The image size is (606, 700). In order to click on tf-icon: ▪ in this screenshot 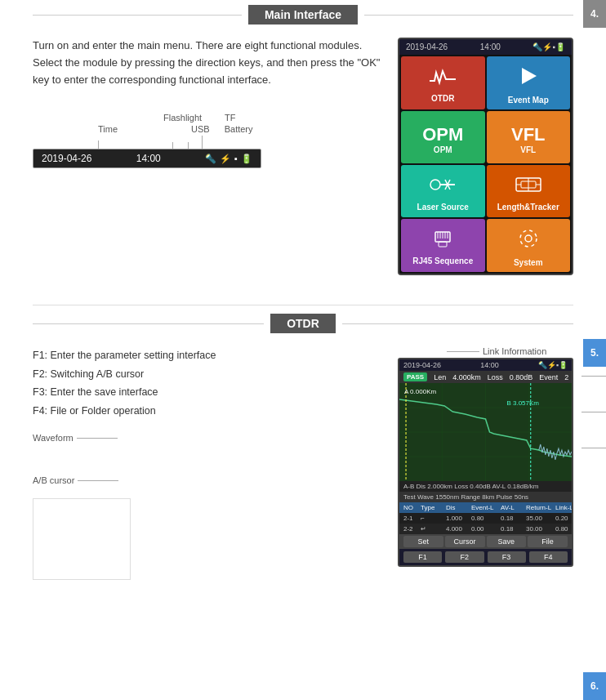, I will do `click(236, 158)`.